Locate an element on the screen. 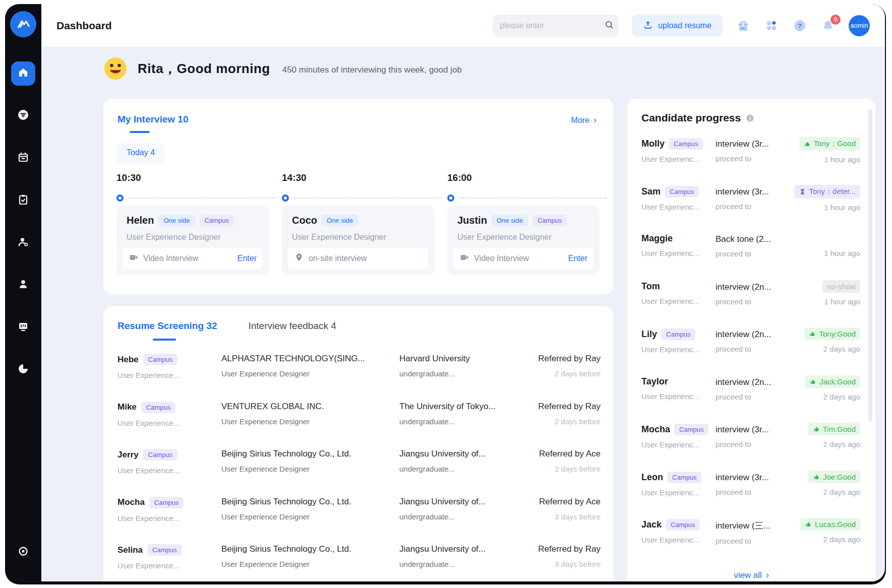  list-item: LilyCampusUser Experienc... interview (2… is located at coordinates (751, 350).